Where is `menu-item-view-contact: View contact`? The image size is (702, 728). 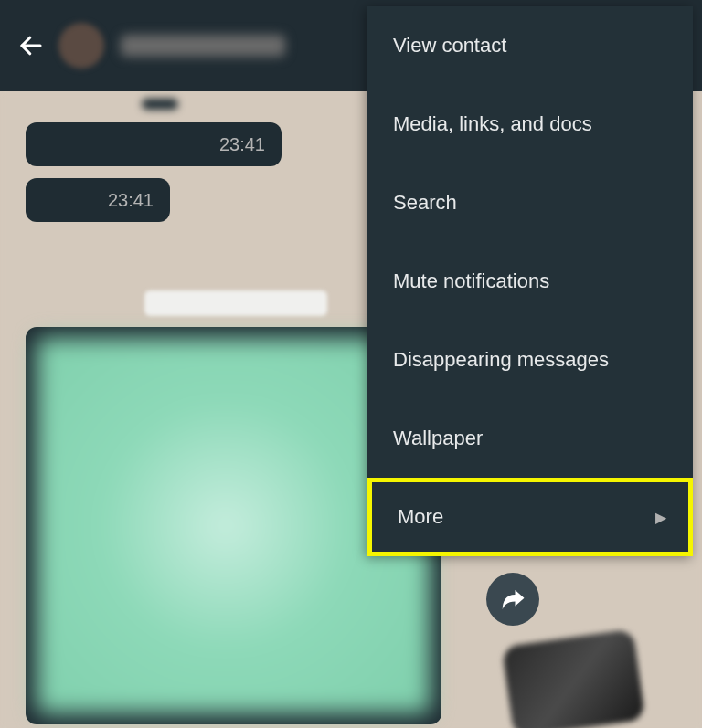 menu-item-view-contact: View contact is located at coordinates (530, 46).